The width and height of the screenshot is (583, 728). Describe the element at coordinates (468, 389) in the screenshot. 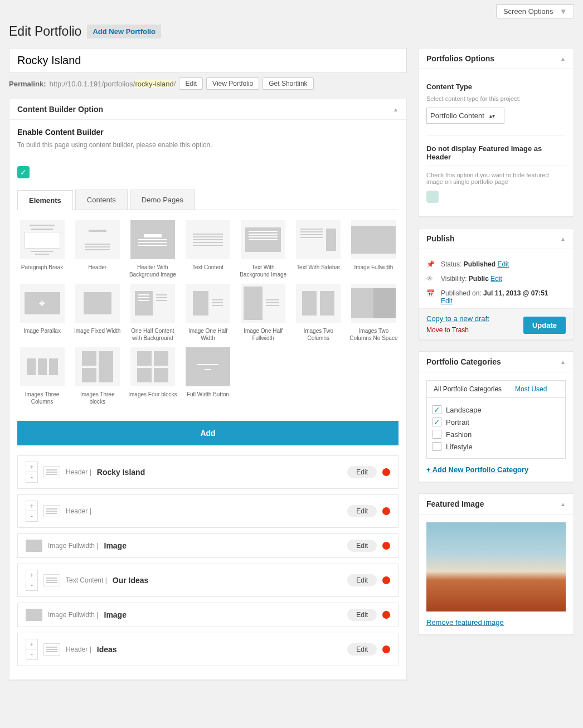

I see `tab-all-categories: All Portfolio Categories` at that location.